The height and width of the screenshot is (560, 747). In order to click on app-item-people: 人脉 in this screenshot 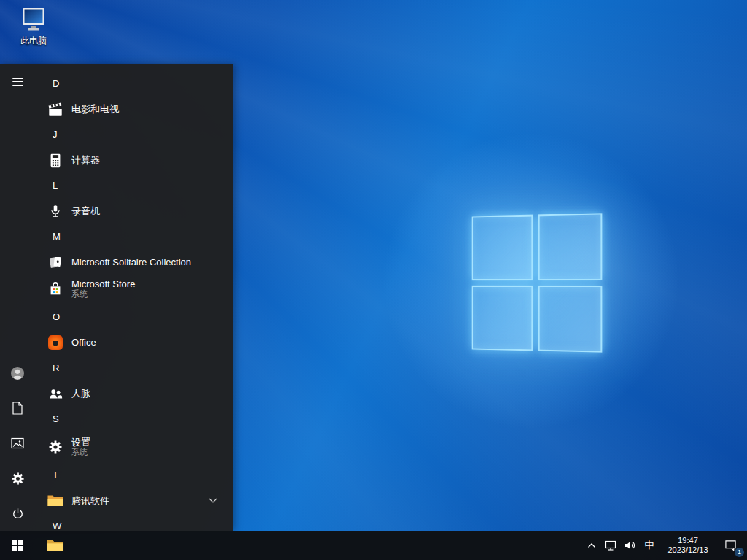, I will do `click(134, 394)`.